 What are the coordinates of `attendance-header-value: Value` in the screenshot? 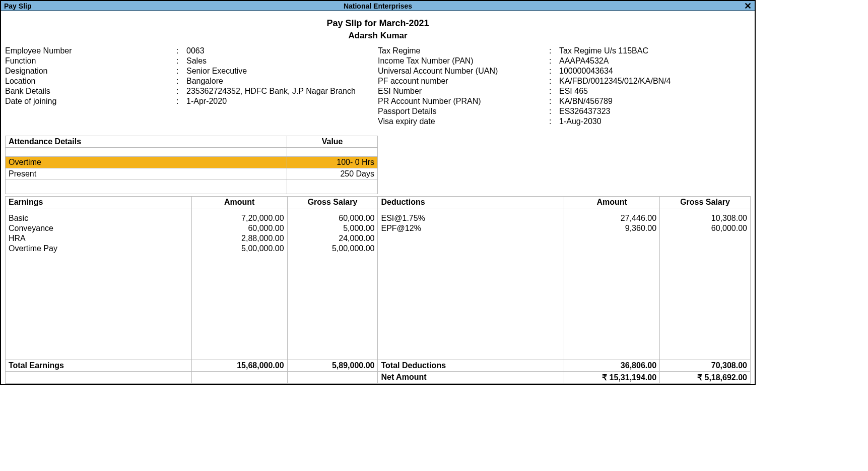 It's located at (332, 142).